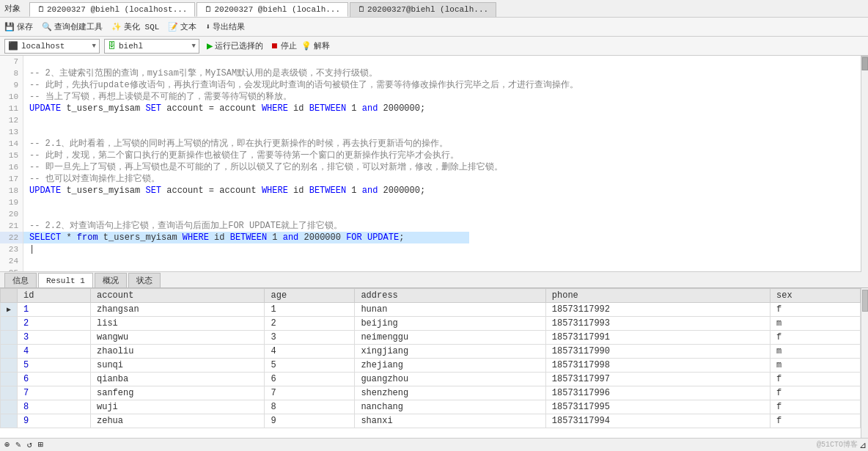 The image size is (868, 451). Describe the element at coordinates (19, 26) in the screenshot. I see `save-button: 💾 保存` at that location.